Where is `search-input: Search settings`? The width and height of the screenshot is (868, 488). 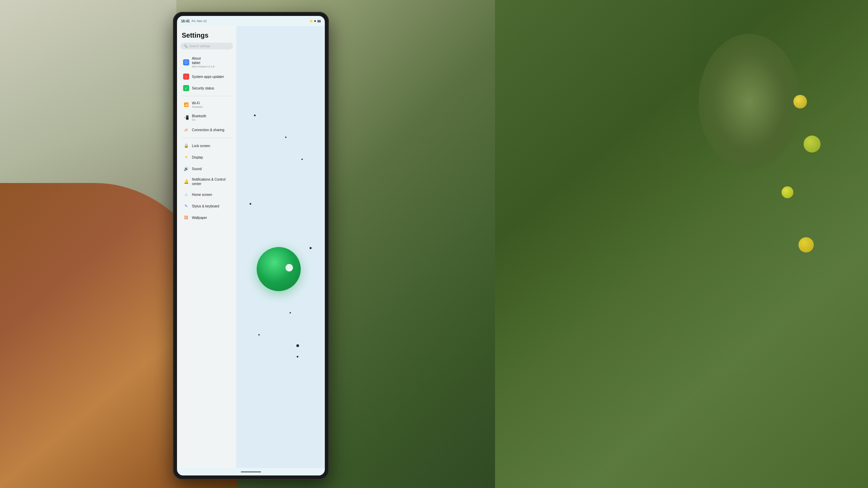
search-input: Search settings is located at coordinates (210, 46).